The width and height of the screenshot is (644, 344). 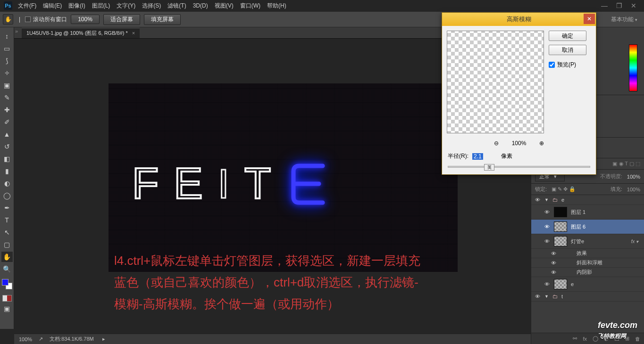 What do you see at coordinates (588, 285) in the screenshot?
I see `layer-row: 👁e` at bounding box center [588, 285].